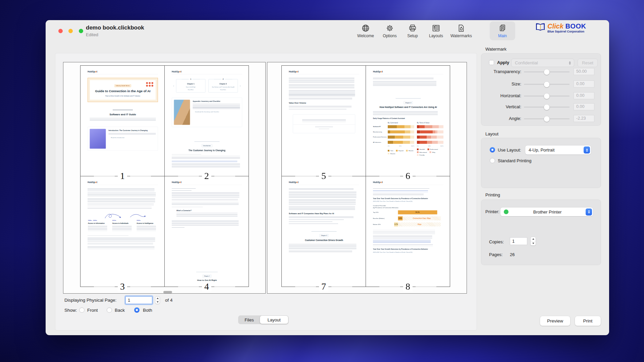 The height and width of the screenshot is (362, 644). Describe the element at coordinates (547, 212) in the screenshot. I see `printer-select: Brother Printer` at that location.